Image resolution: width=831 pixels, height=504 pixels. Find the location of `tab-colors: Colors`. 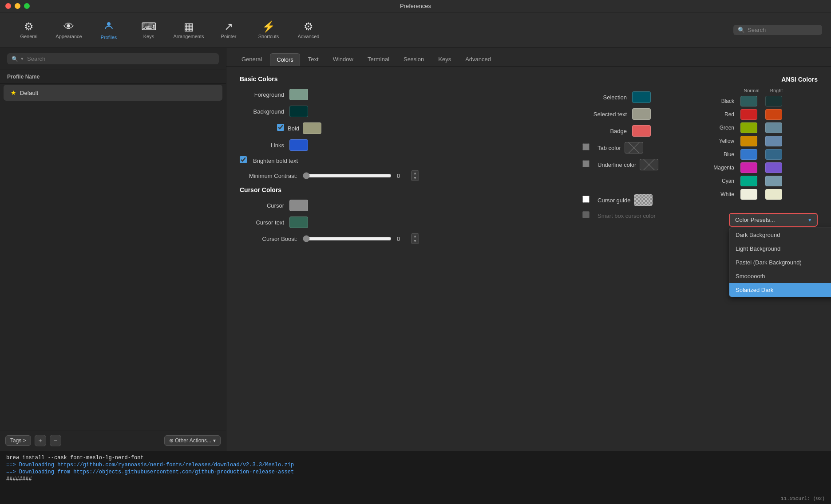

tab-colors: Colors is located at coordinates (285, 59).